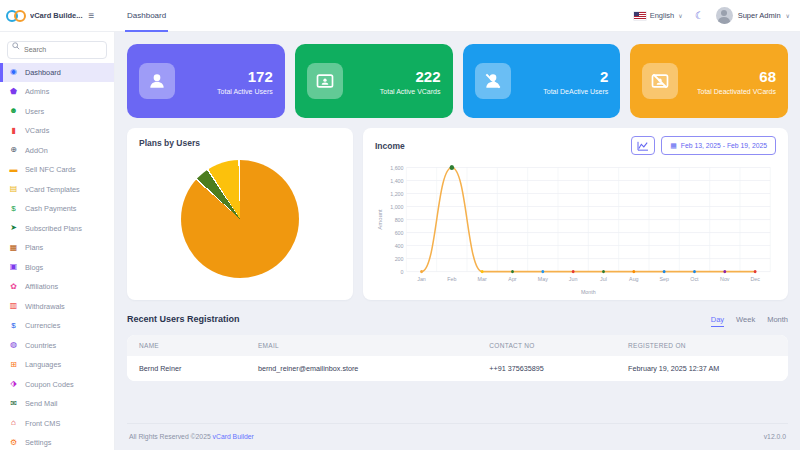 This screenshot has height=450, width=800. What do you see at coordinates (458, 16) in the screenshot?
I see `top-header: Dashboard English ∨ ☾ Super Admin ∨` at bounding box center [458, 16].